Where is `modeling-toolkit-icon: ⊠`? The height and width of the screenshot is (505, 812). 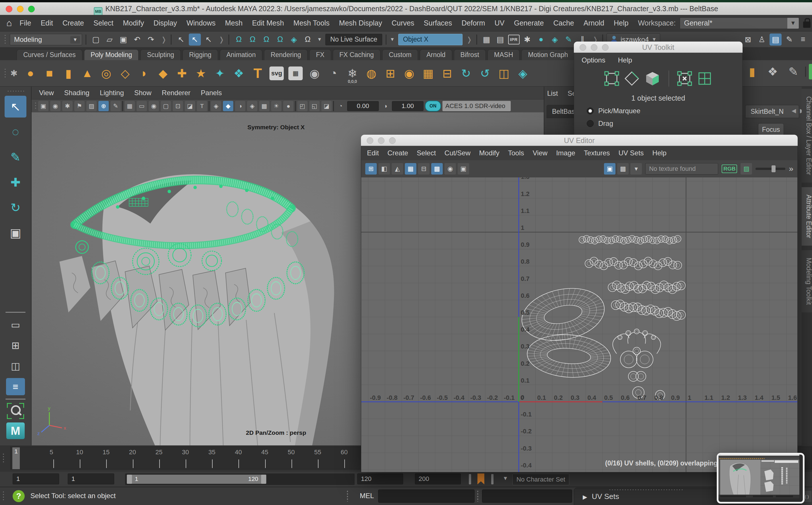
modeling-toolkit-icon: ⊠ is located at coordinates (748, 39).